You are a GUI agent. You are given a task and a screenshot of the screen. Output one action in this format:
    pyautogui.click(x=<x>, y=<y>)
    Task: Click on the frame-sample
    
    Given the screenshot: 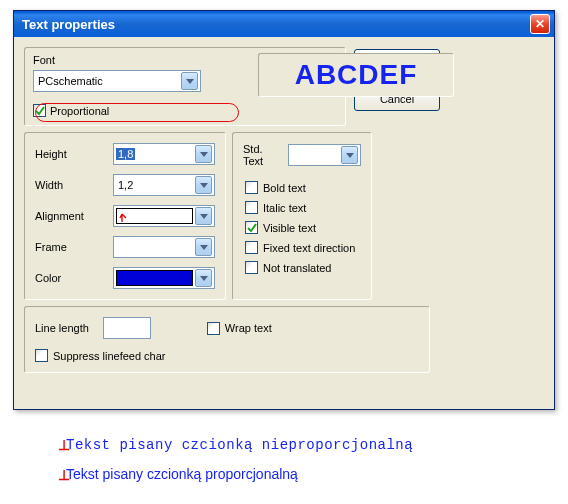 What is the action you would take?
    pyautogui.click(x=154, y=247)
    